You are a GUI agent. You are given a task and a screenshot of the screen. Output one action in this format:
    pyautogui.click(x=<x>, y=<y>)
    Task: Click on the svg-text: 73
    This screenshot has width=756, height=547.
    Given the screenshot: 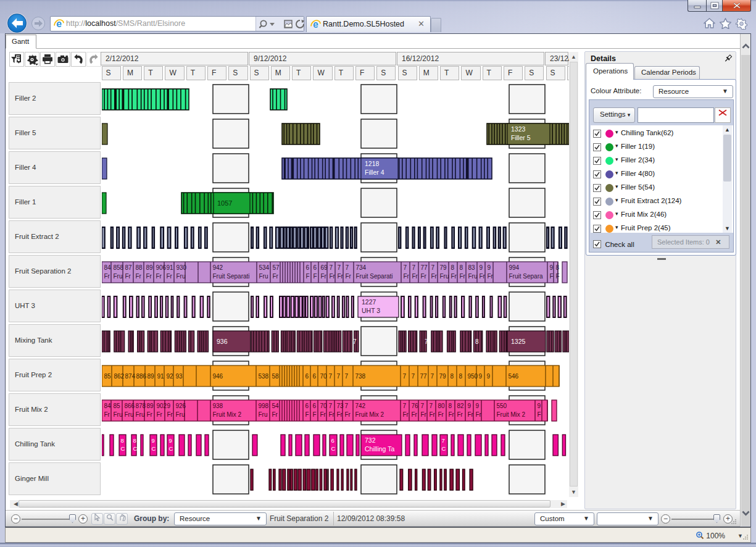 What is the action you would take?
    pyautogui.click(x=341, y=406)
    